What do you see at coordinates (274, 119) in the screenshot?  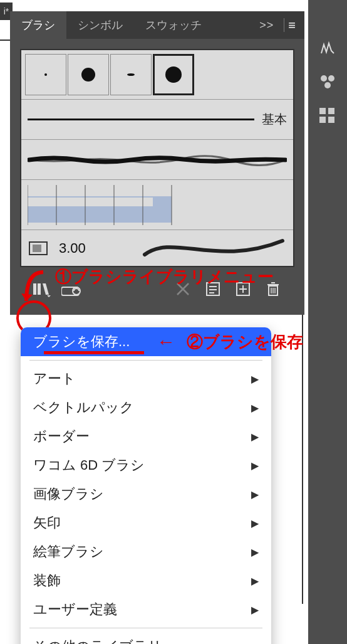 I see `basic-stroke-label: 基本` at bounding box center [274, 119].